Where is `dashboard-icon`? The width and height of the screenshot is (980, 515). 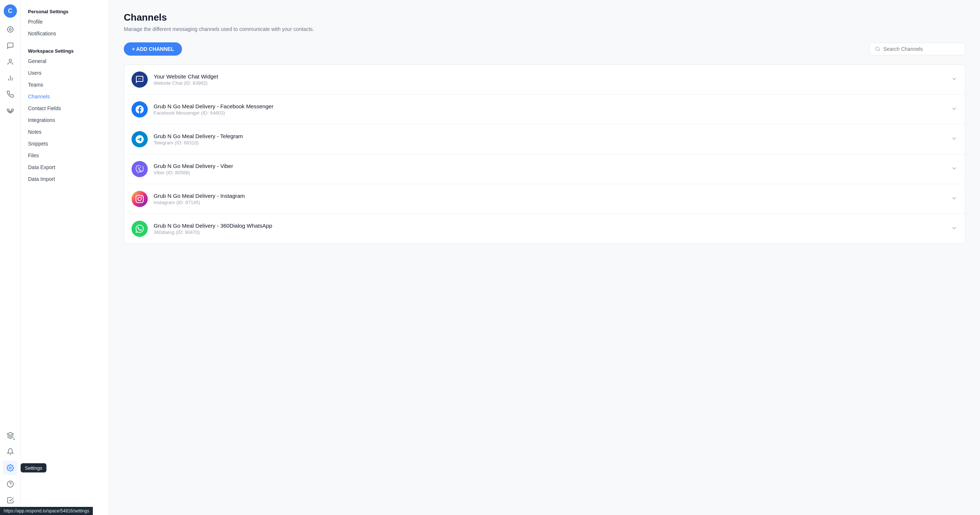
dashboard-icon is located at coordinates (10, 30).